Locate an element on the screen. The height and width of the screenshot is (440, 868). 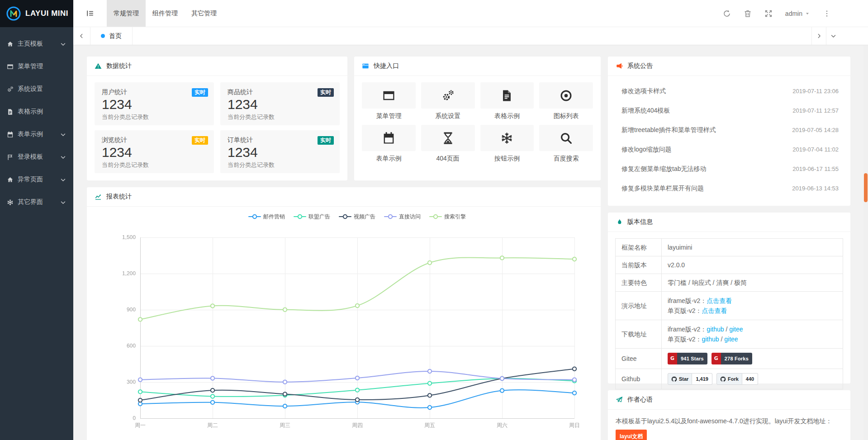
github-button-main: Star is located at coordinates (680, 379).